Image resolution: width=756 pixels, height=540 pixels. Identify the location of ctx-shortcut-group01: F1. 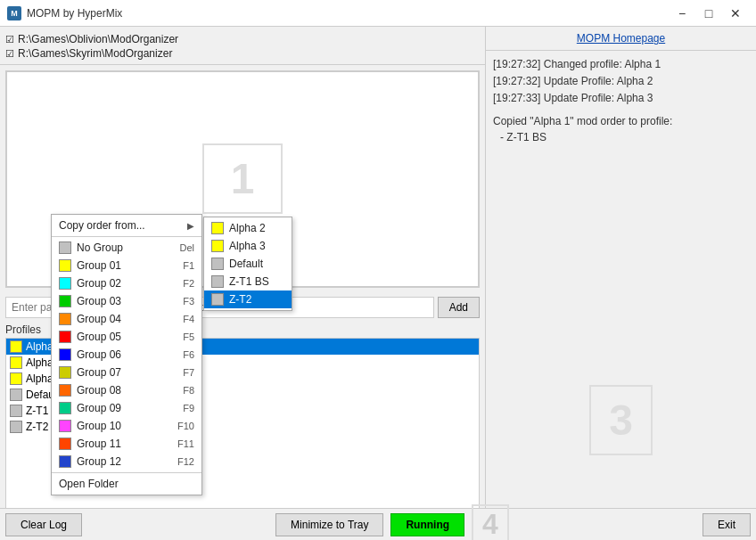
(189, 266).